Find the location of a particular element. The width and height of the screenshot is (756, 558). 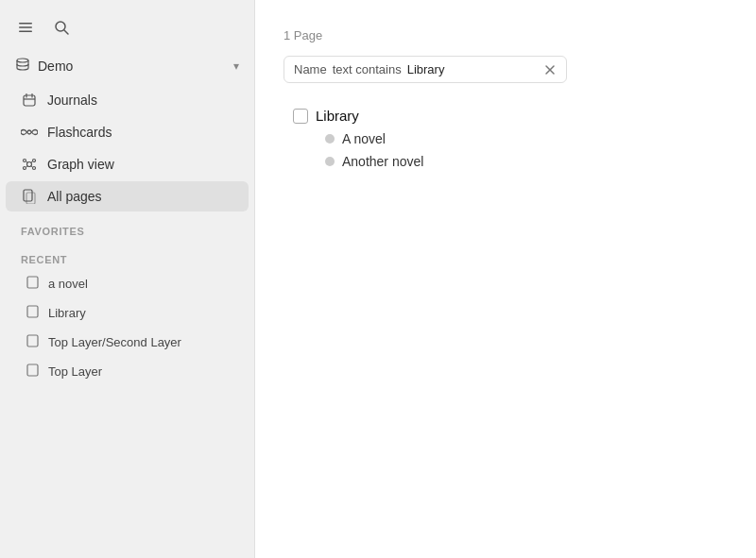

result-child-a-novel-text: A novel is located at coordinates (364, 139).